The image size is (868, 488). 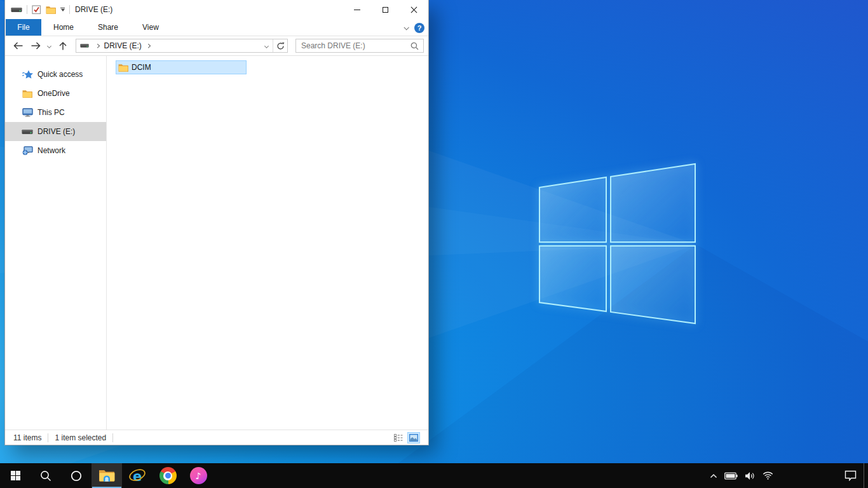 What do you see at coordinates (137, 476) in the screenshot?
I see `internet-explorer-icon: e` at bounding box center [137, 476].